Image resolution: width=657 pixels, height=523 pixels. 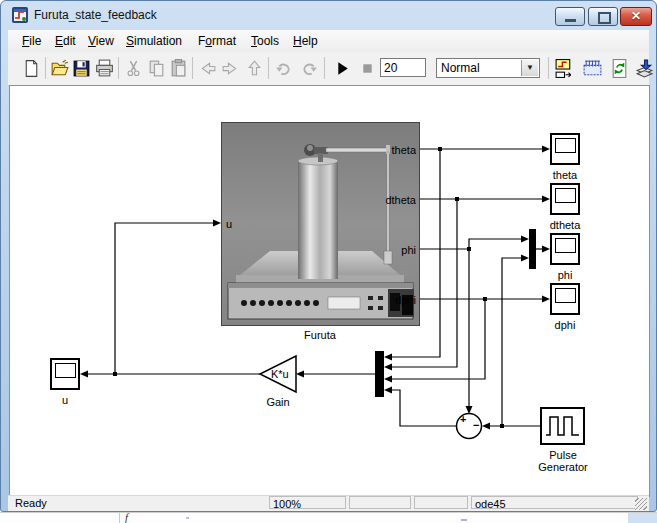 I want to click on window-title: Furuta_state_feedback, so click(x=96, y=15).